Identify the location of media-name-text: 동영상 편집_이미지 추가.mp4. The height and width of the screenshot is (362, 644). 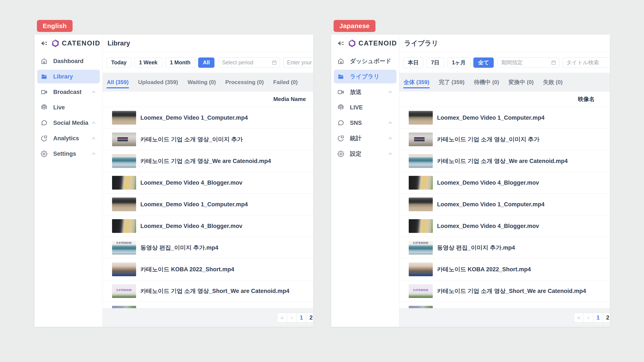
(476, 248).